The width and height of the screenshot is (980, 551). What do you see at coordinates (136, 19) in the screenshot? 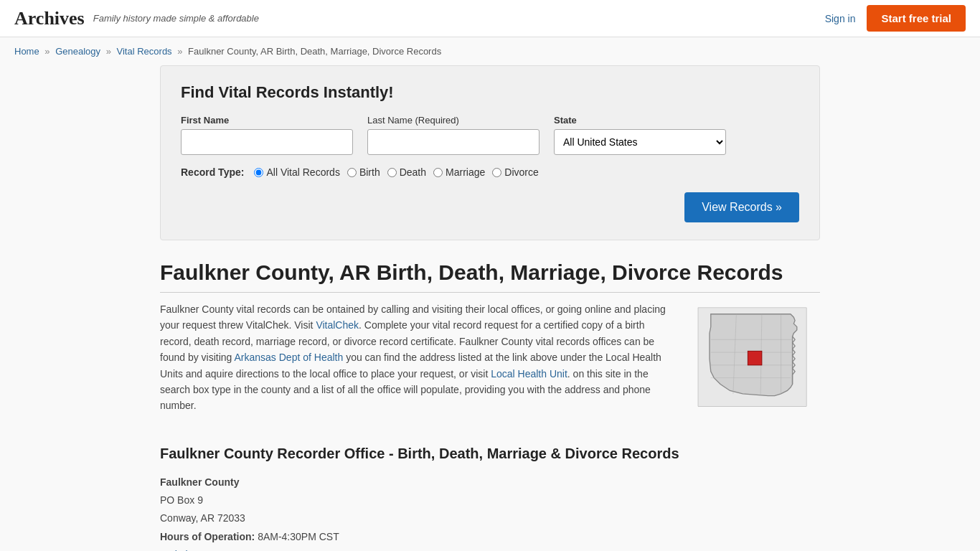
I see `header-logo-area: Archives Family history made simple & af…` at bounding box center [136, 19].